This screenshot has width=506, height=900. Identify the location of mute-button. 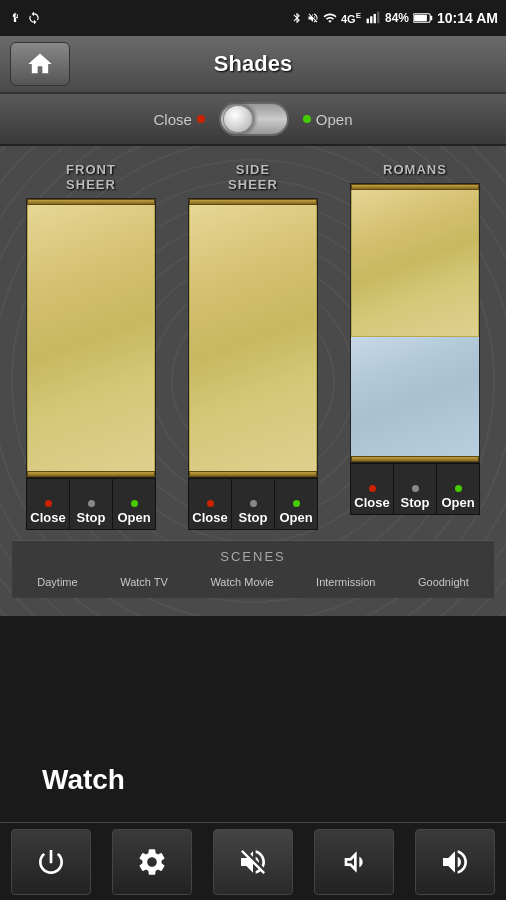
(253, 862).